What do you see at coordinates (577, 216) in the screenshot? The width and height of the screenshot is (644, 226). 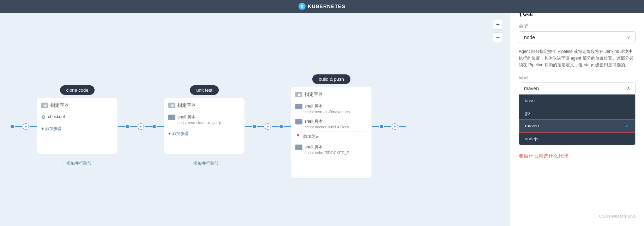 I see `panel-footer: CSDN @beita学Java` at bounding box center [577, 216].